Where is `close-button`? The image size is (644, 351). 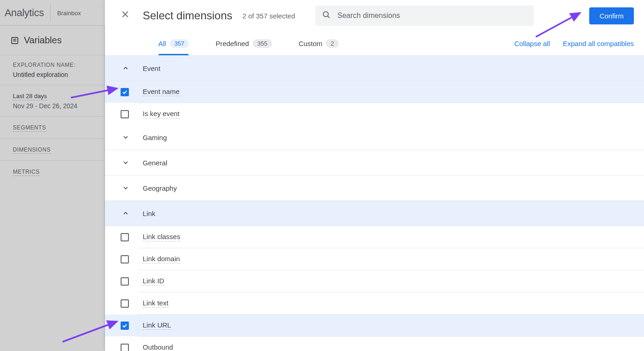 close-button is located at coordinates (125, 16).